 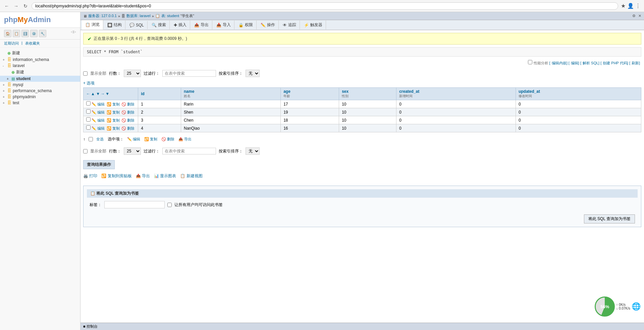 I want to click on sidebar-item-student: + ▤ student, so click(x=40, y=79).